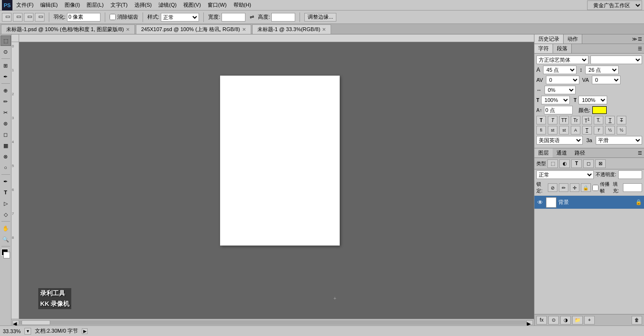 The height and width of the screenshot is (336, 644). What do you see at coordinates (113, 17) in the screenshot?
I see `antialias-check` at bounding box center [113, 17].